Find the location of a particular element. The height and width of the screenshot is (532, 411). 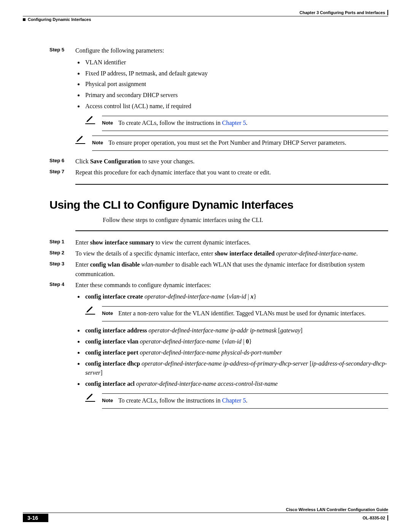

step-text: Enter these commands to configure dynami… is located at coordinates (143, 285).